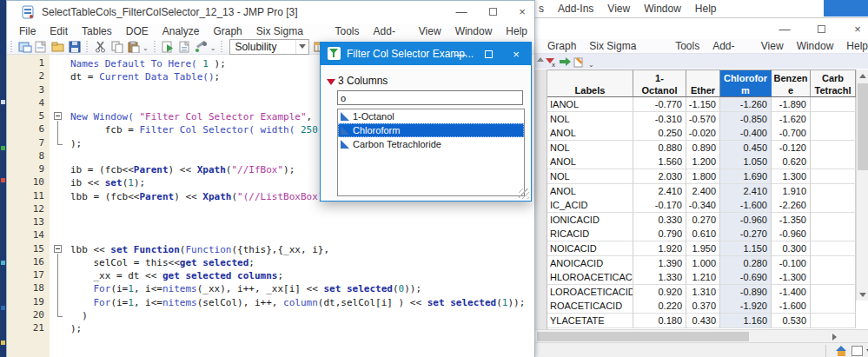 The width and height of the screenshot is (868, 357). Describe the element at coordinates (704, 191) in the screenshot. I see `table-cell: 2.400` at that location.